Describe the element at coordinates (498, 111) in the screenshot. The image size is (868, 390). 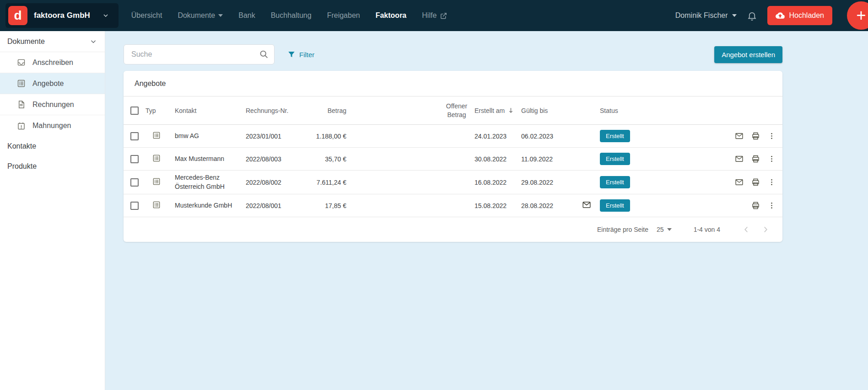
I see `col-header-erstellt-am: Erstellt am` at that location.